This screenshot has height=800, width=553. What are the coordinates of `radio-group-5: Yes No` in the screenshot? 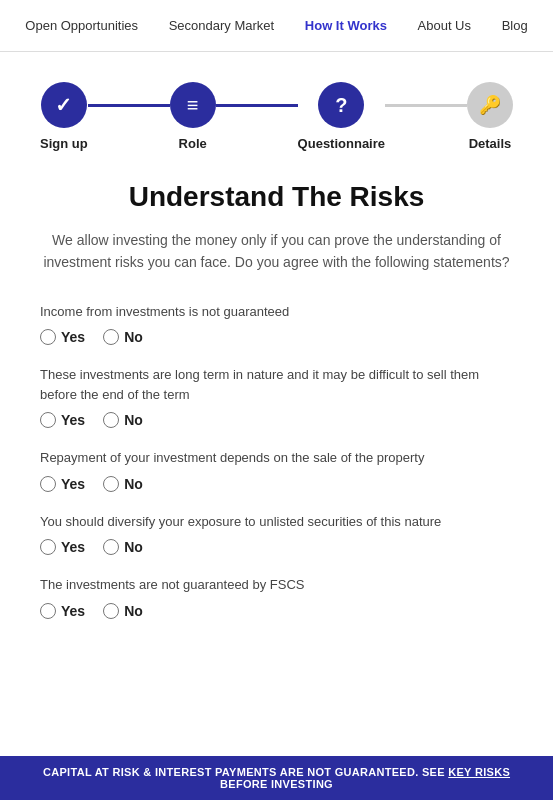 It's located at (276, 611).